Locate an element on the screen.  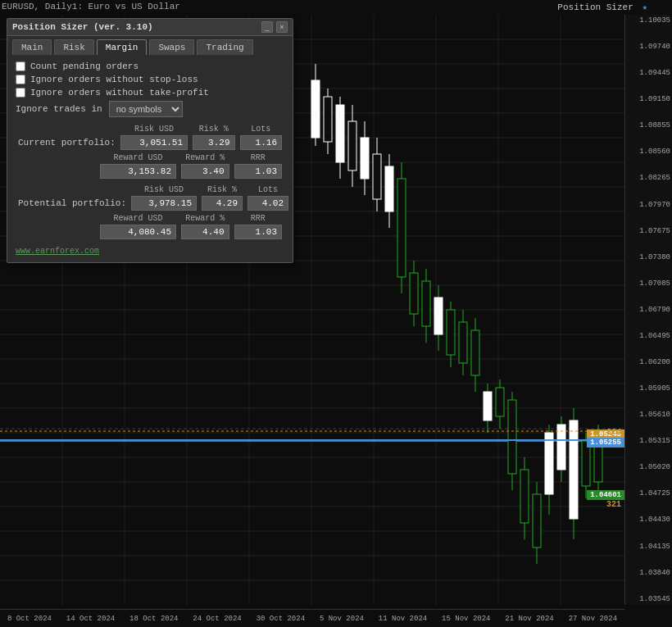
date-label-9: 27 Nov 2024 is located at coordinates (593, 619).